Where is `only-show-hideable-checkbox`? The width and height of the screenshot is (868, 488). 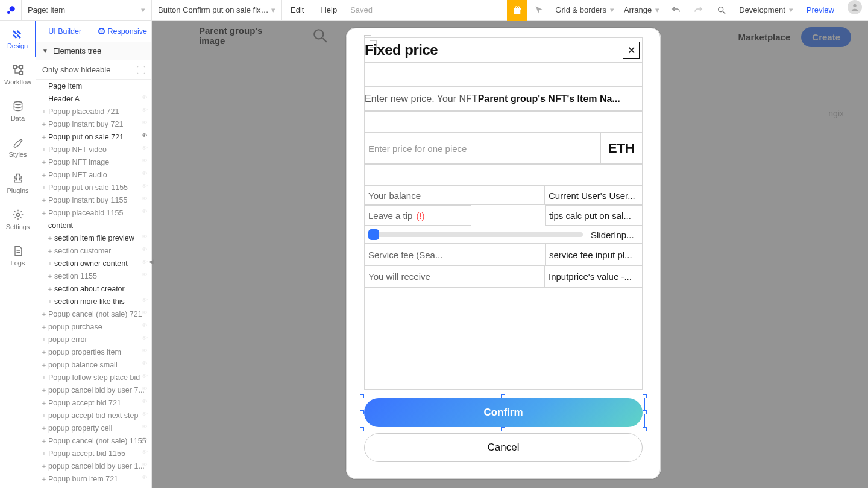
only-show-hideable-checkbox is located at coordinates (141, 70).